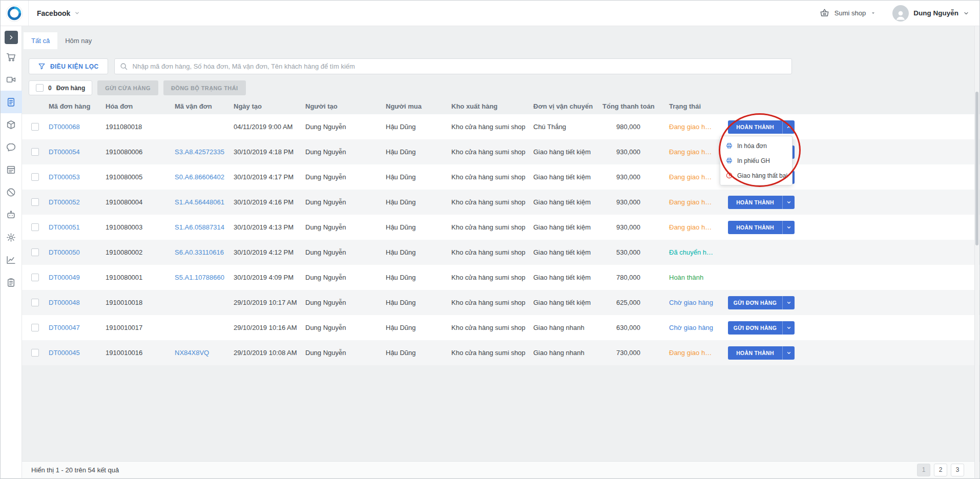 The width and height of the screenshot is (980, 479). What do you see at coordinates (140, 302) in the screenshot?
I see `invoice-cell: 1910010018` at bounding box center [140, 302].